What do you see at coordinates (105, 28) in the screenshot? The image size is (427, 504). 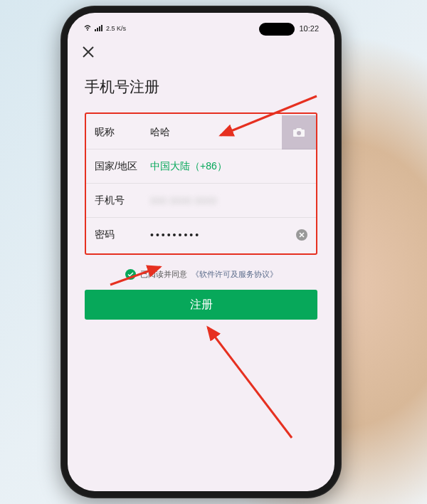 I see `status-icons-left: 2.5 K/s` at bounding box center [105, 28].